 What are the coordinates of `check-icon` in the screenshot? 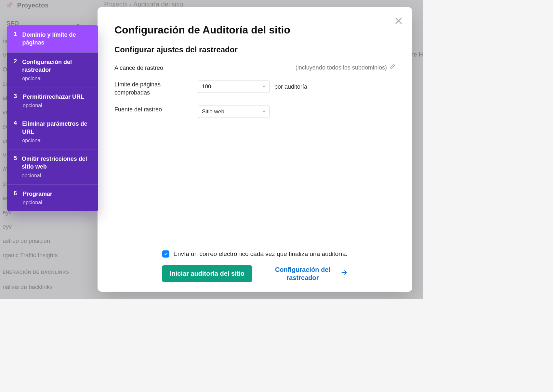 It's located at (166, 254).